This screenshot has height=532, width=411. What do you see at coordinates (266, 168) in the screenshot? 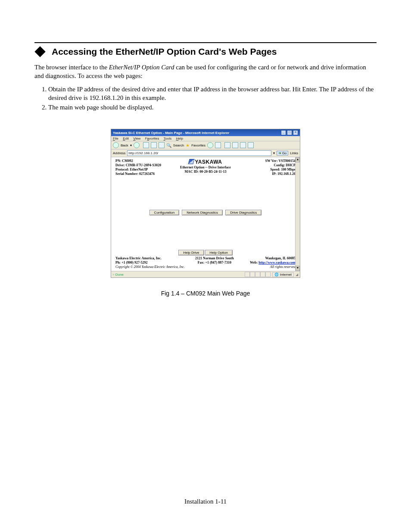
I see `info-right: SW Ver: VST800154 Config: DHCP Speed: 10…` at bounding box center [266, 168].